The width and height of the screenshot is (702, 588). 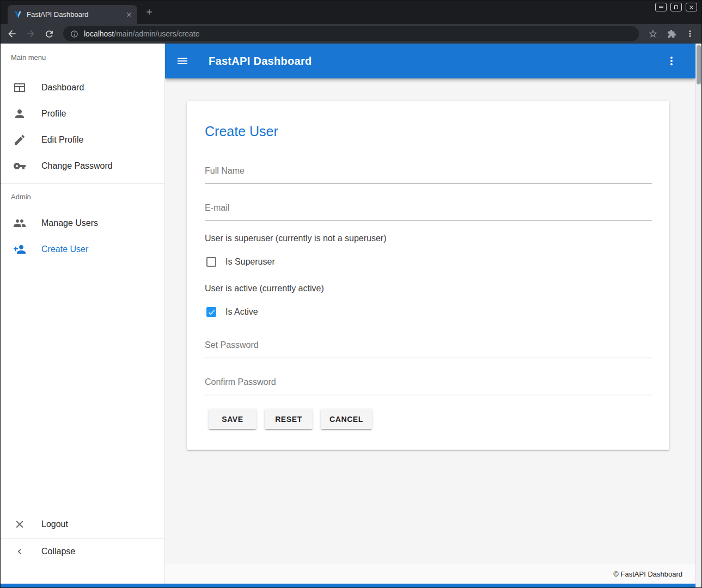 What do you see at coordinates (428, 173) in the screenshot?
I see `full-name-field-wrap` at bounding box center [428, 173].